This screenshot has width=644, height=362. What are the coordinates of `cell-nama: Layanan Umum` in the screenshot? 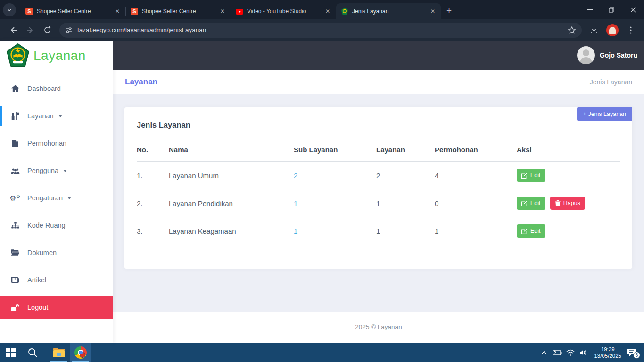 It's located at (231, 175).